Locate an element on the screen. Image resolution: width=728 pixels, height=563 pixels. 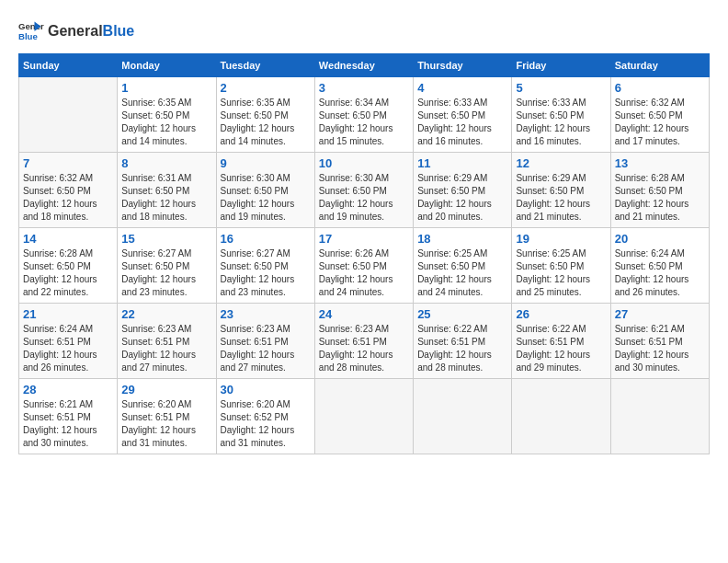
day-number: 2 is located at coordinates (266, 88).